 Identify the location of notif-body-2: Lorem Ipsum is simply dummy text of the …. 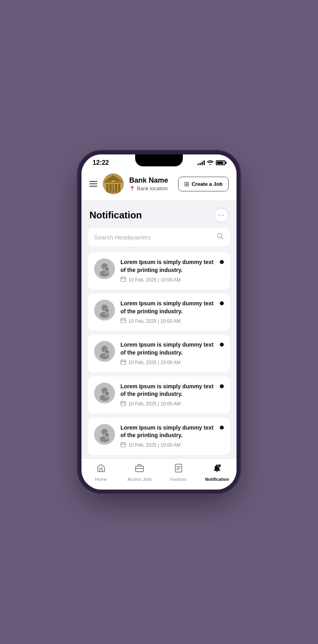
(167, 353).